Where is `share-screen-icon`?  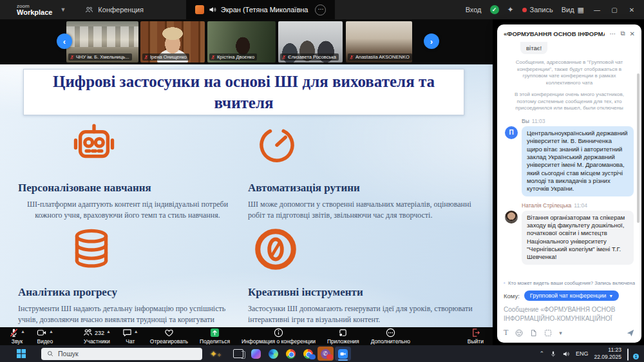 share-screen-icon is located at coordinates (215, 332).